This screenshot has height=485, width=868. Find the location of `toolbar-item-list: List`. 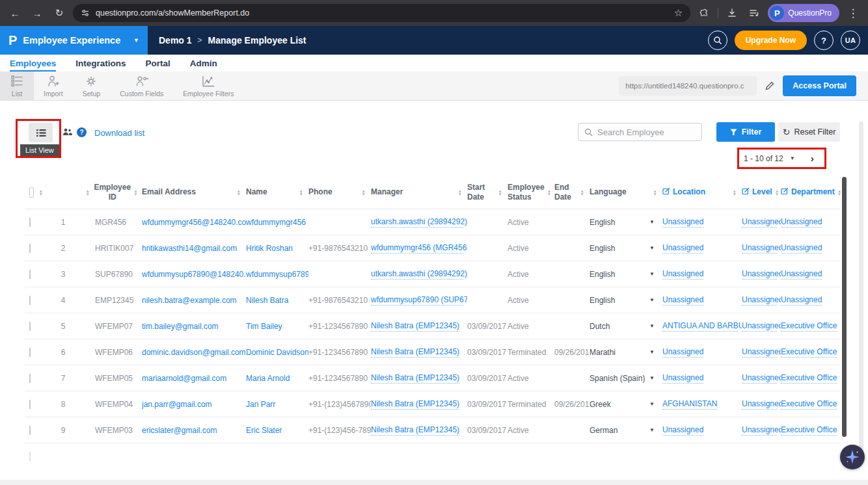

toolbar-item-list: List is located at coordinates (17, 86).